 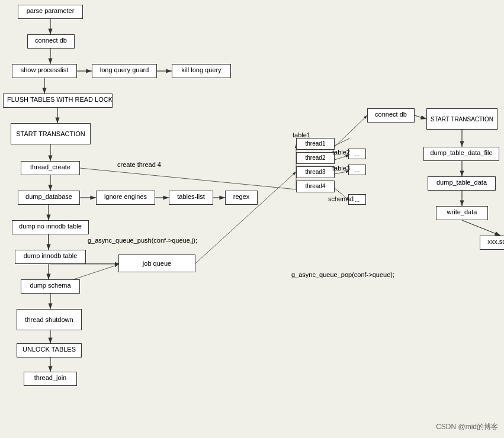 What do you see at coordinates (201, 71) in the screenshot?
I see `kill-long-query-box: kill long query` at bounding box center [201, 71].